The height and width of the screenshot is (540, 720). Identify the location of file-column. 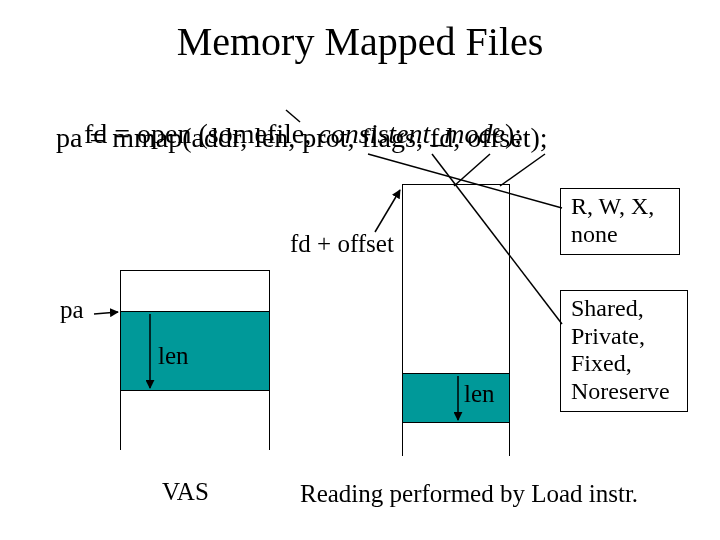
(456, 320).